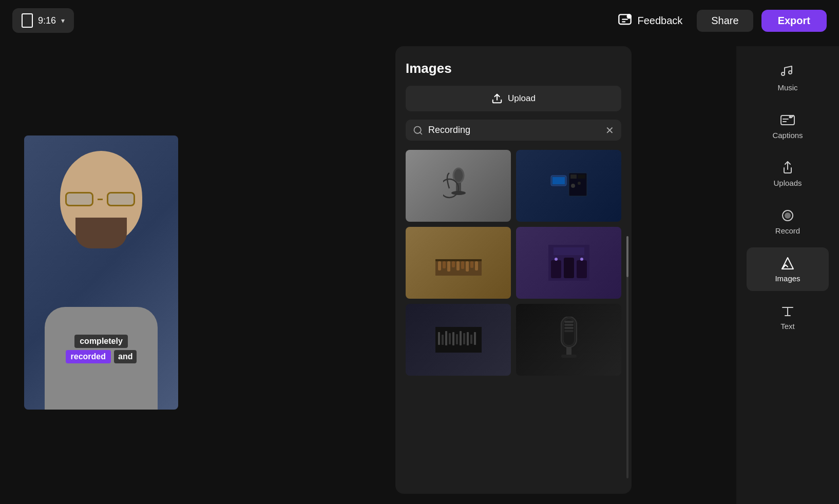 The width and height of the screenshot is (839, 504). What do you see at coordinates (610, 130) in the screenshot?
I see `clear-search-button: ✕` at bounding box center [610, 130].